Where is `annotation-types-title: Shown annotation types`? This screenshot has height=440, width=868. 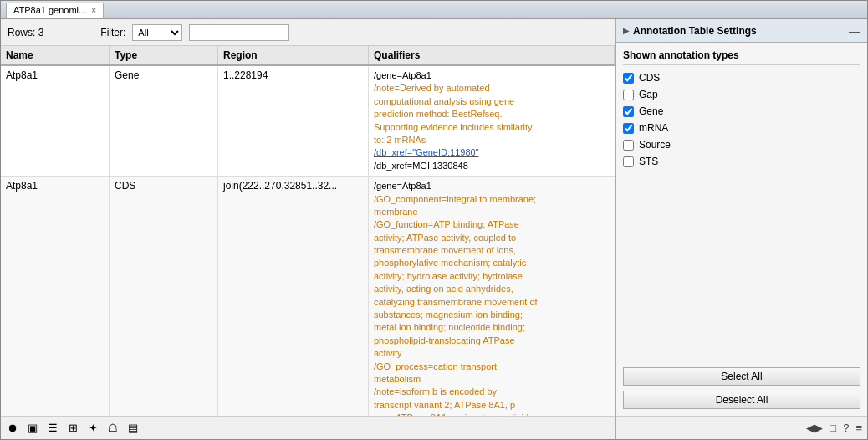
annotation-types-title: Shown annotation types is located at coordinates (742, 57).